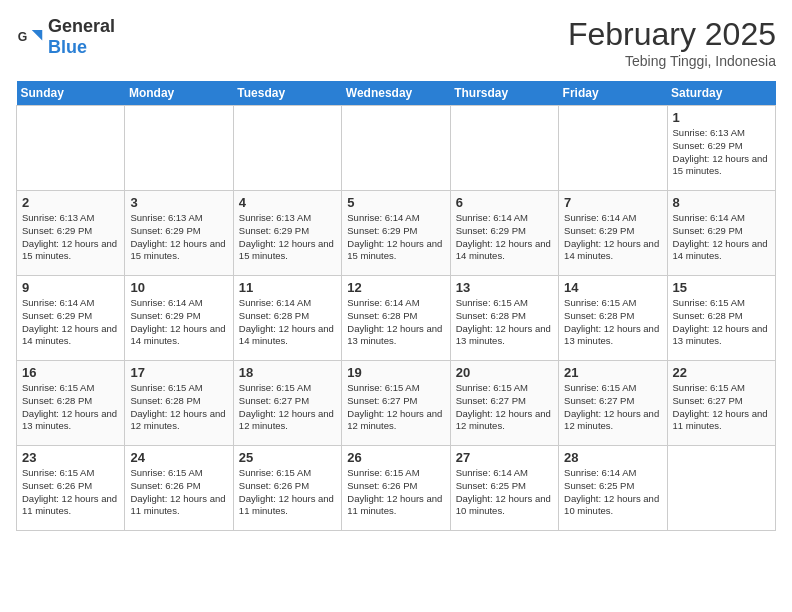 The image size is (792, 612). I want to click on day-number: 11, so click(288, 288).